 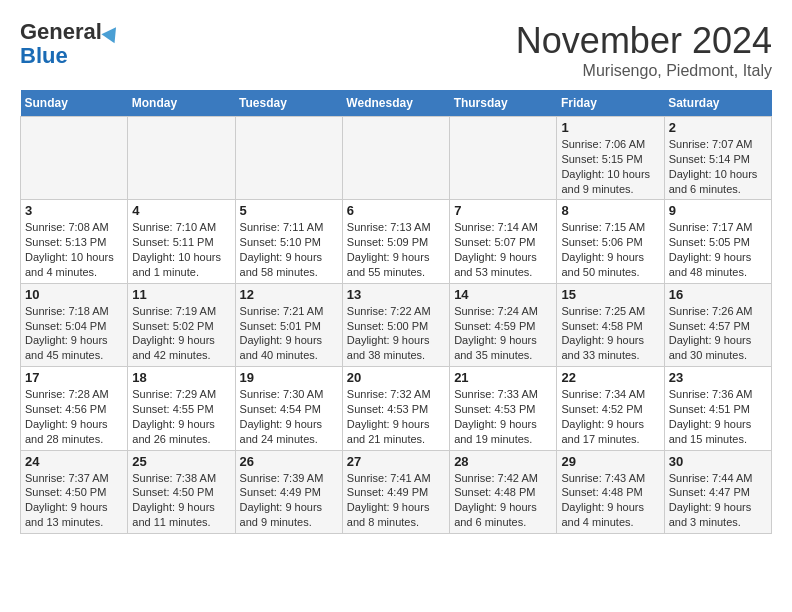 What do you see at coordinates (610, 416) in the screenshot?
I see `day-info: Sunrise: 7:34 AMSunset: 4:52 PMDaylight:…` at bounding box center [610, 416].